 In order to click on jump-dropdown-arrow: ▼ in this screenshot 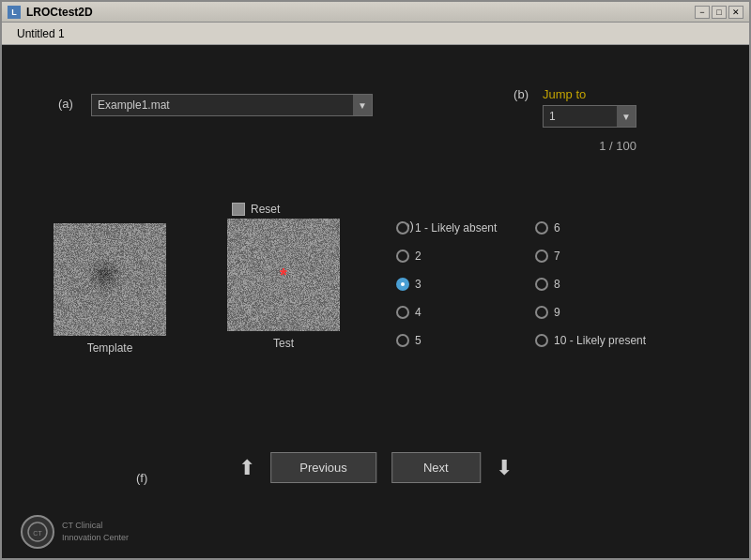, I will do `click(626, 116)`.